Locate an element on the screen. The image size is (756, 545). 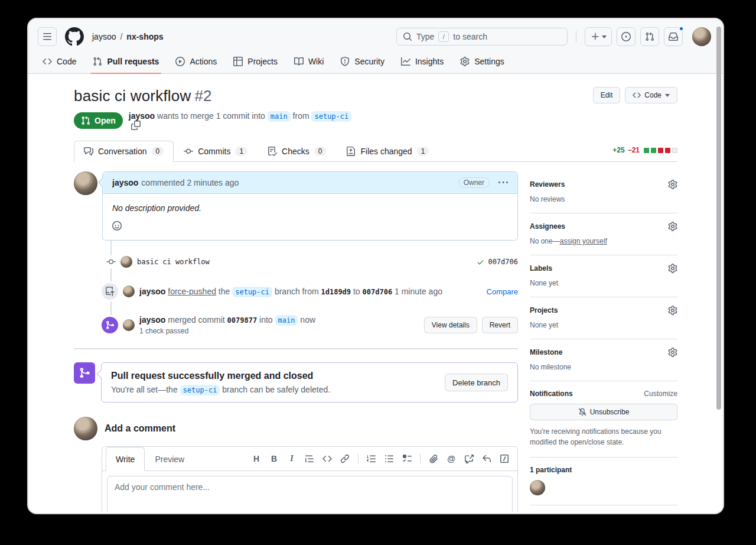
nav-tab-insights: Insights is located at coordinates (422, 61).